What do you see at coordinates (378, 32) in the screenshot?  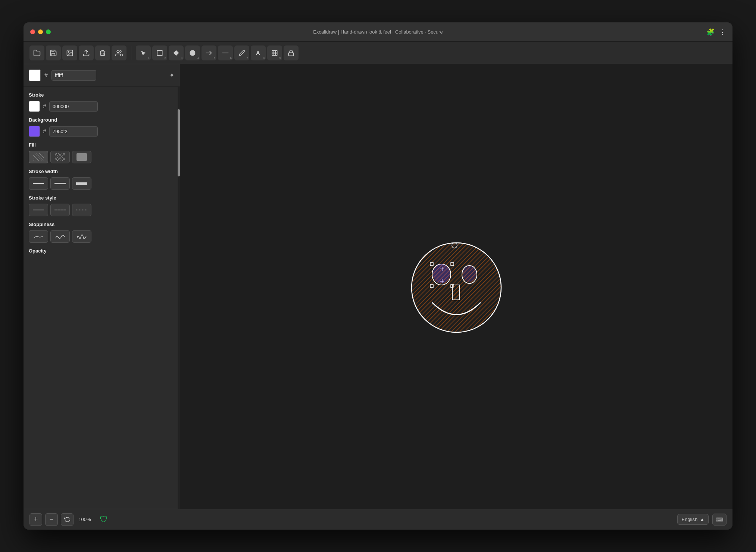 I see `window-title: Excalidraw | Hand-drawn look & feel · Co…` at bounding box center [378, 32].